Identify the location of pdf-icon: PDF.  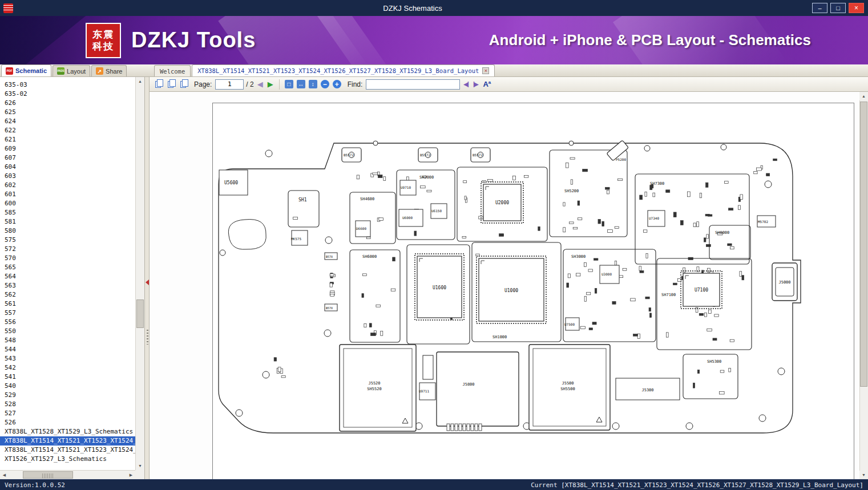
(9, 71).